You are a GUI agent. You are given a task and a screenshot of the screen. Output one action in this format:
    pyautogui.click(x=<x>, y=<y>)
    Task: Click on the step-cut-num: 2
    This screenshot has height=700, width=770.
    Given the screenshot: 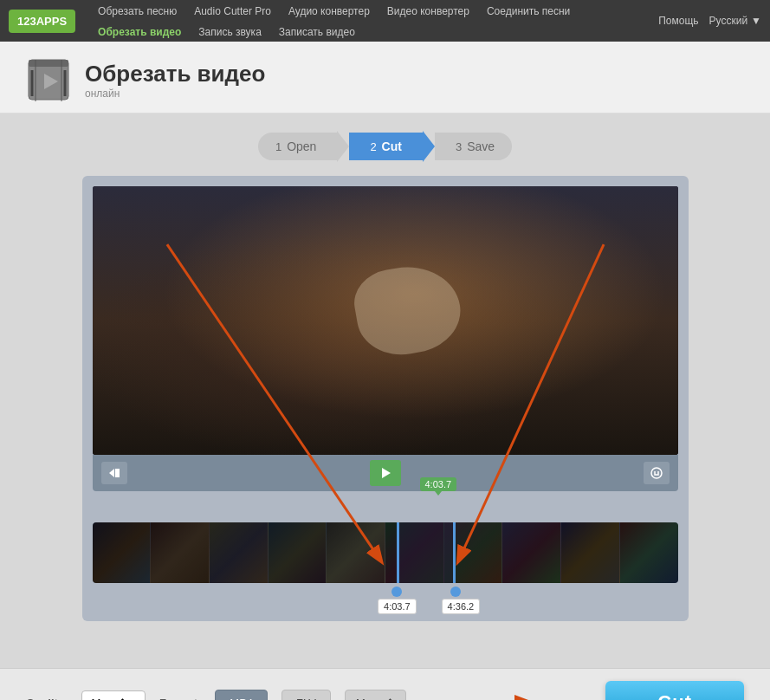 What is the action you would take?
    pyautogui.click(x=372, y=147)
    